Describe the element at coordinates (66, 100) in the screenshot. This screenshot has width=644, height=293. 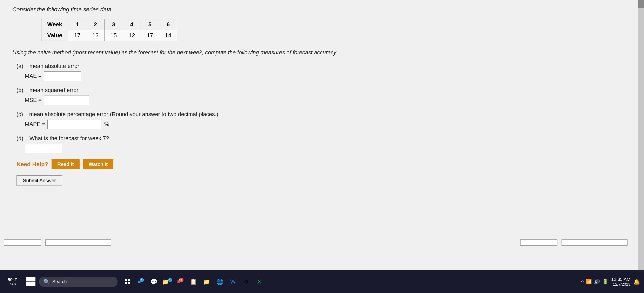
I see `mse-input` at that location.